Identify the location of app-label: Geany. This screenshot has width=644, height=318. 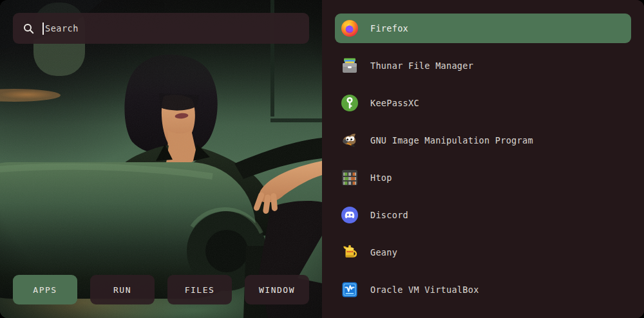
(384, 252).